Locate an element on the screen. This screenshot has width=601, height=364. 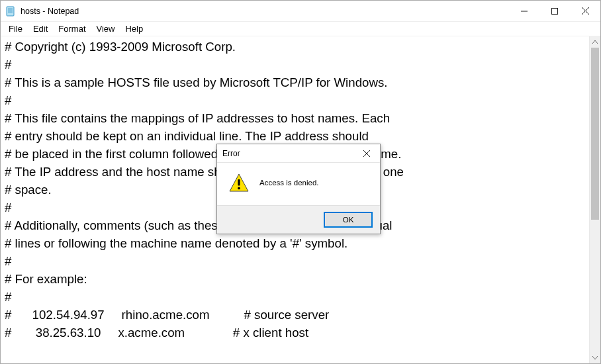
notepad-icon is located at coordinates (11, 11).